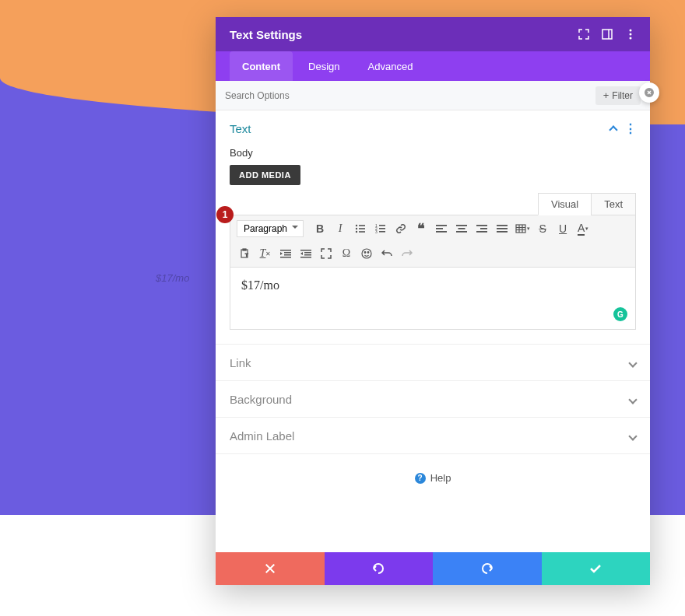  What do you see at coordinates (649, 93) in the screenshot?
I see `close-modal-button` at bounding box center [649, 93].